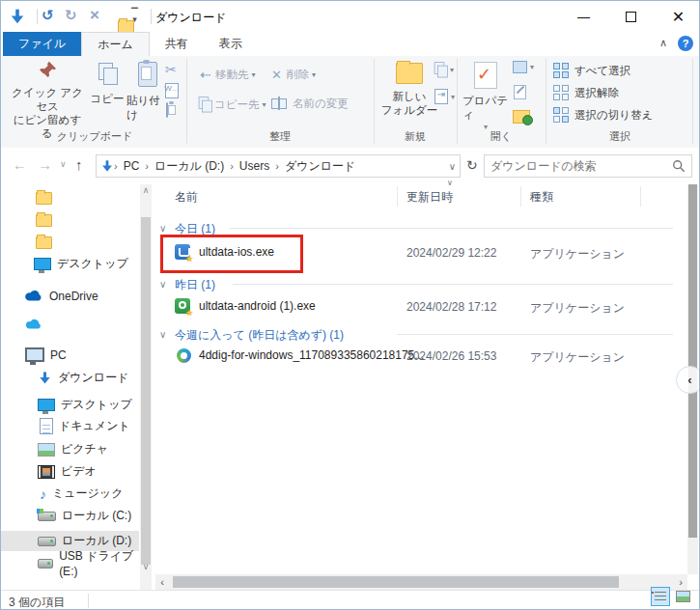 This screenshot has height=610, width=700. Describe the element at coordinates (44, 164) in the screenshot. I see `forward-button: →` at that location.